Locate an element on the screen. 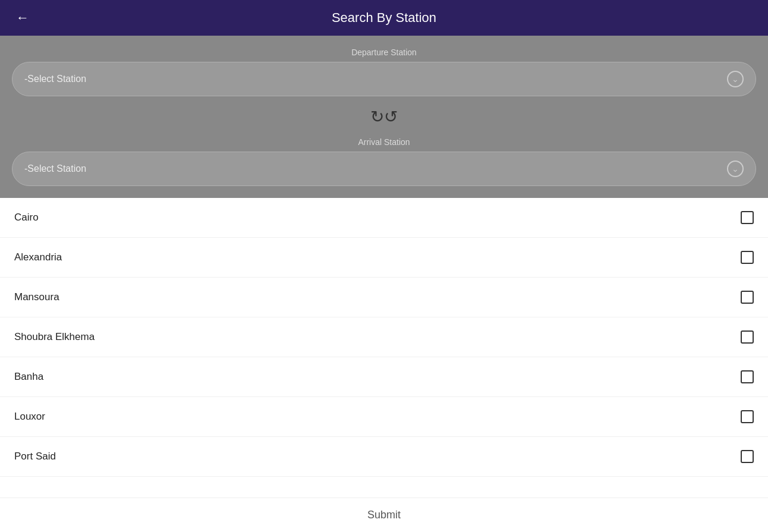  arrival-section: Arrival Station -Select Station ⌄ is located at coordinates (384, 162).